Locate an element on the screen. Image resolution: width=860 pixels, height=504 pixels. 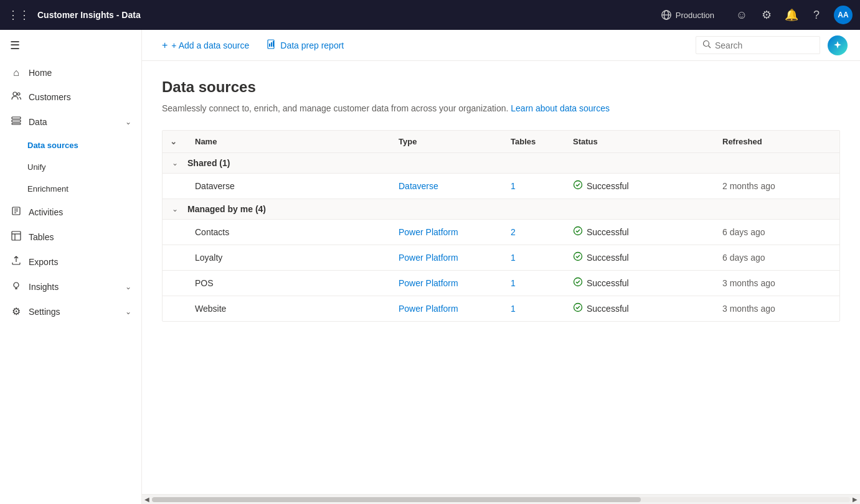
row-pos-tables: 1 is located at coordinates (534, 283).